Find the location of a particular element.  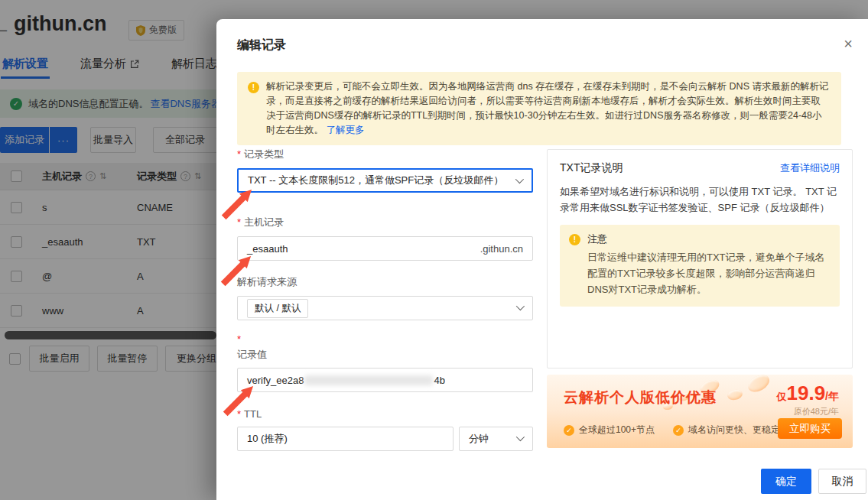

domain-suffix: .githun.cn is located at coordinates (502, 249).